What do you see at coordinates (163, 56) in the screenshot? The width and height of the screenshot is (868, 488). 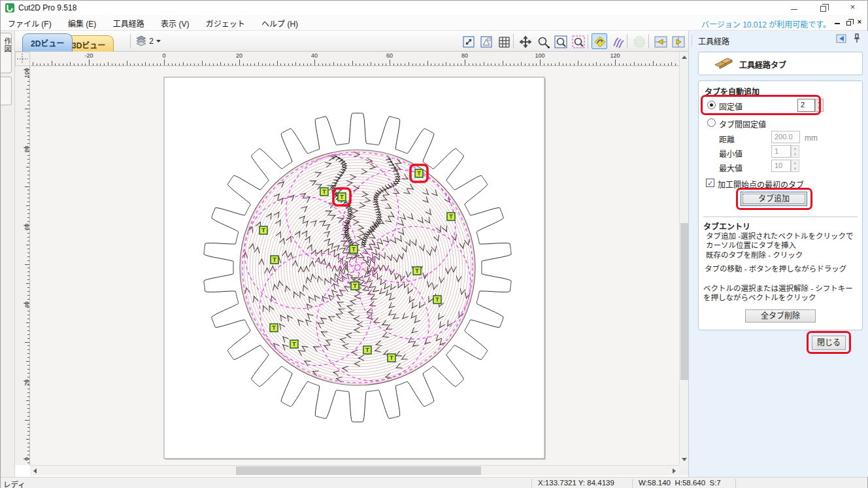 I see `ruler-label: 0` at bounding box center [163, 56].